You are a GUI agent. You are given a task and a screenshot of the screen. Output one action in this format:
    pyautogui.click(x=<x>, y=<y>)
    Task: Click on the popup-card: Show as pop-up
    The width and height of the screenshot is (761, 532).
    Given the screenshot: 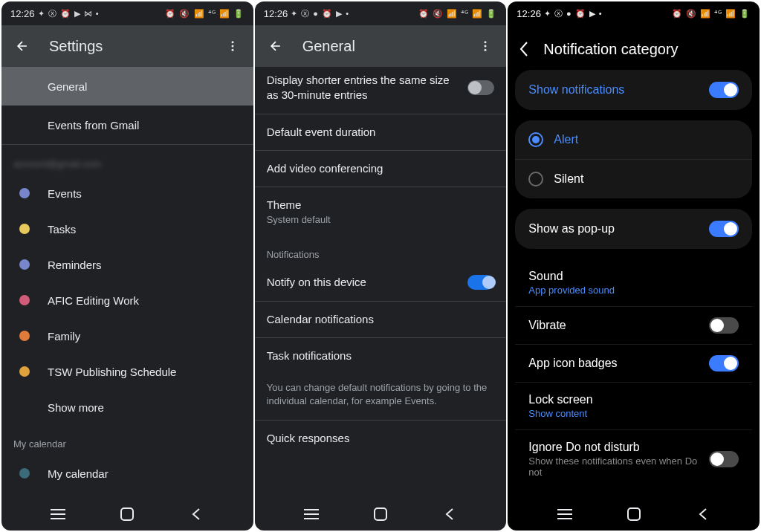 What is the action you would take?
    pyautogui.click(x=633, y=229)
    